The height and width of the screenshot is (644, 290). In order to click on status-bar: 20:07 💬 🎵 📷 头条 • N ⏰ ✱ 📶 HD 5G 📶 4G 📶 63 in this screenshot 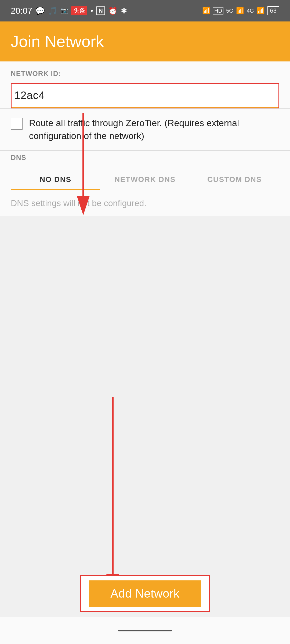, I will do `click(145, 11)`.